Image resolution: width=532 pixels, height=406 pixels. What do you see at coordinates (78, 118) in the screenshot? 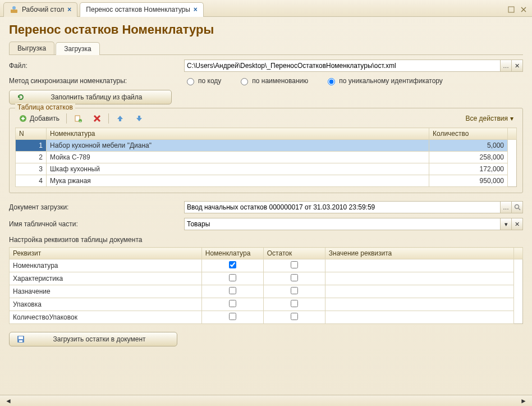
I see `copy-button: +` at bounding box center [78, 118].